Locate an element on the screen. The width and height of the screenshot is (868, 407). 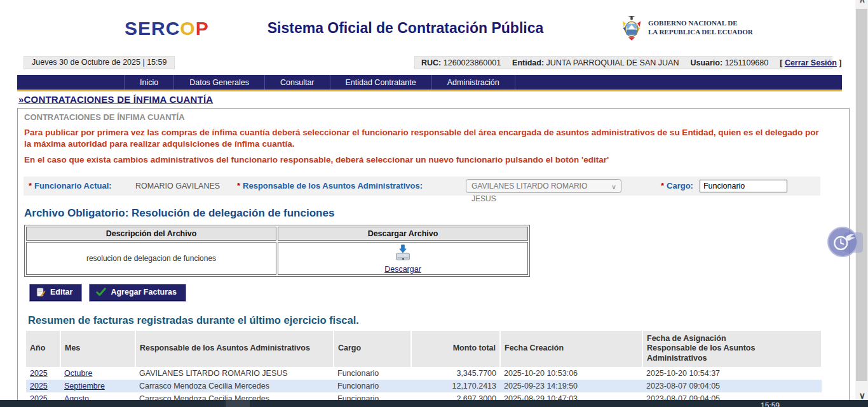
responsible-officer-form: * Funcionario Actual: ROMARIO GAVILANES … is located at coordinates (422, 186).